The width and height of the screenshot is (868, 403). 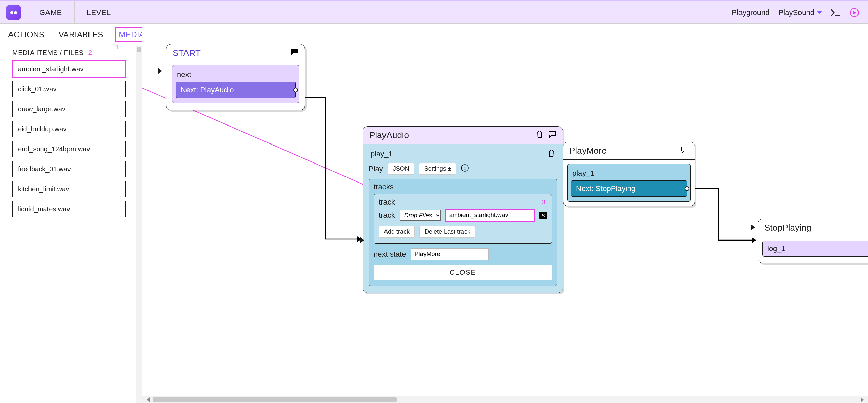 What do you see at coordinates (186, 53) in the screenshot?
I see `node-title: START` at bounding box center [186, 53].